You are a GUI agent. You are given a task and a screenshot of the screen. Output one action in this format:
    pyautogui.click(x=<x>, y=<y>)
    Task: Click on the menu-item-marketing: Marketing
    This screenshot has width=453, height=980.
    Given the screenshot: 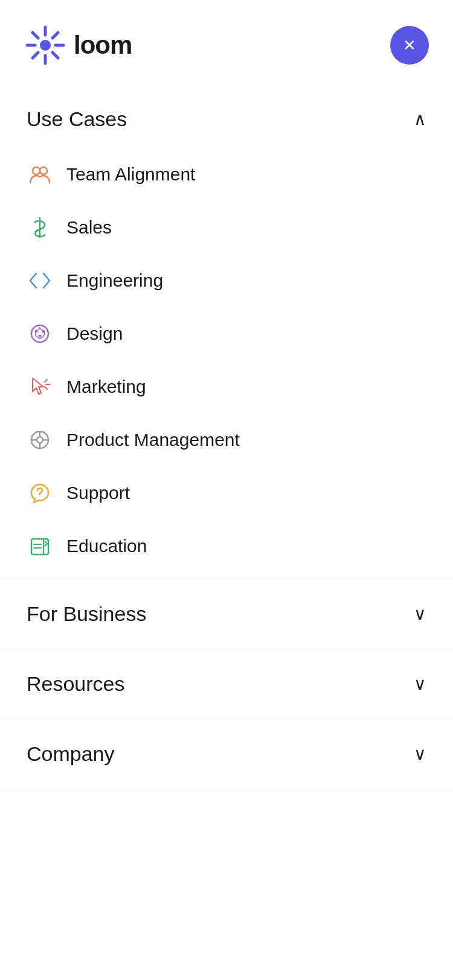 What is the action you would take?
    pyautogui.click(x=226, y=387)
    